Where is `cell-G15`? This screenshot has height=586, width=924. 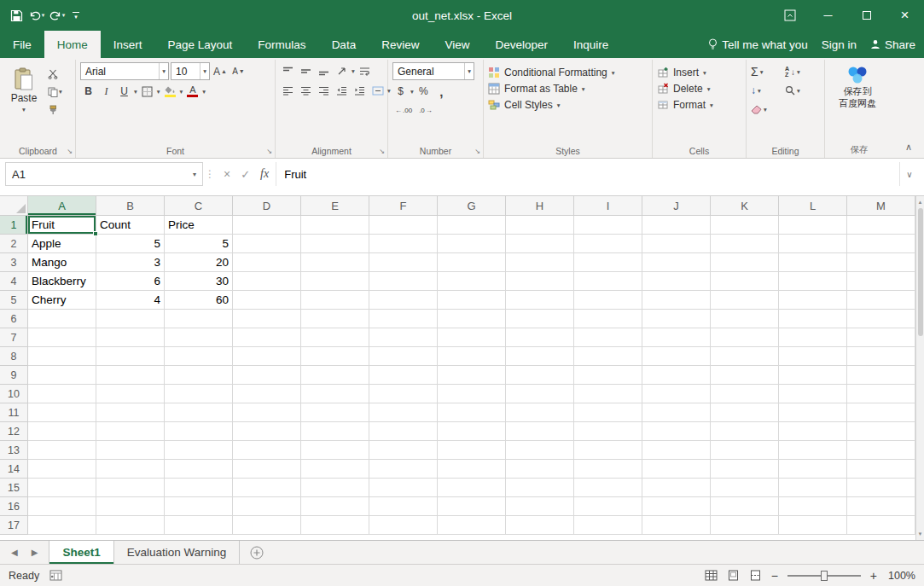
cell-G15 is located at coordinates (472, 488).